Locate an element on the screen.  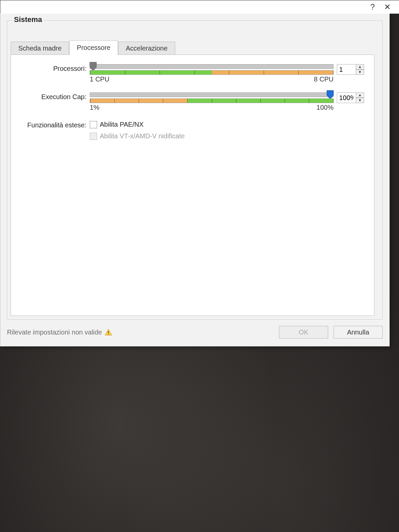
execution-cap-min-label: 1% is located at coordinates (94, 108).